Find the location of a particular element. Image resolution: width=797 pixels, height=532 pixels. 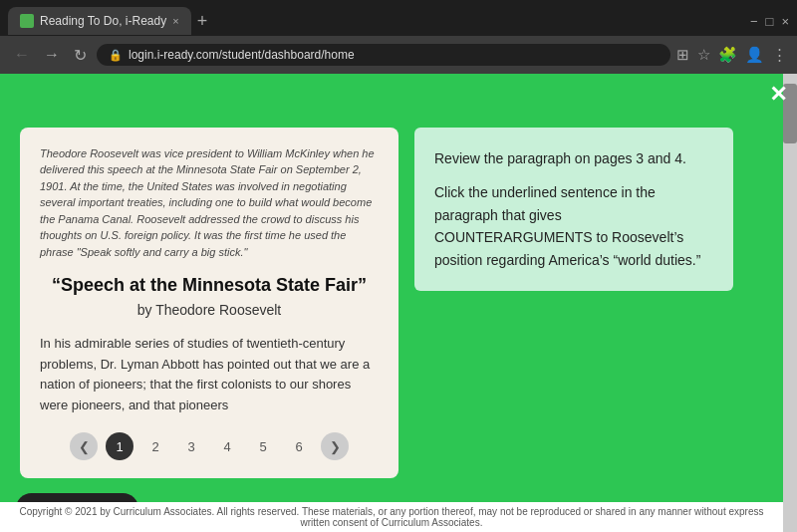

url-text: login.i-ready.com/student/dashboard/home is located at coordinates (241, 55).